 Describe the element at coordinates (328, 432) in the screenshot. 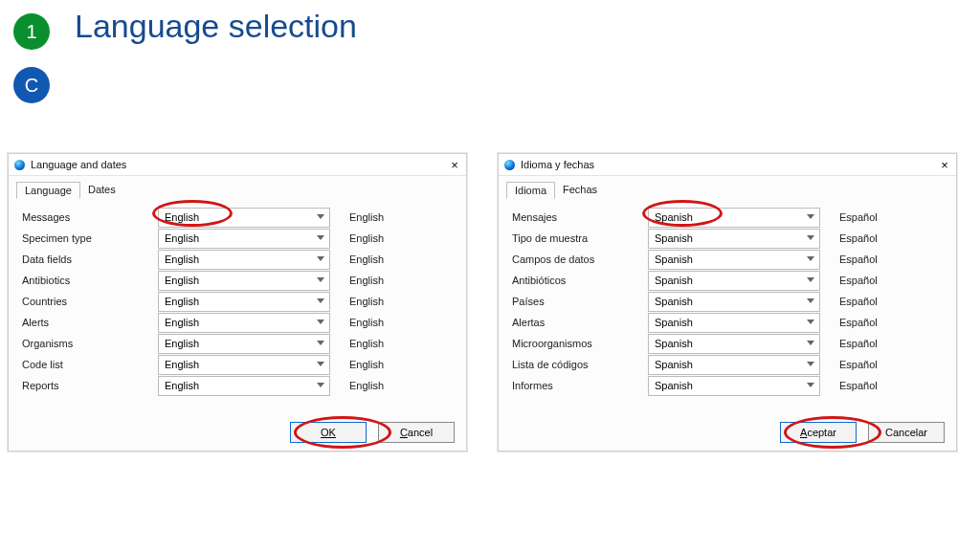

I see `ok-button: OK` at that location.